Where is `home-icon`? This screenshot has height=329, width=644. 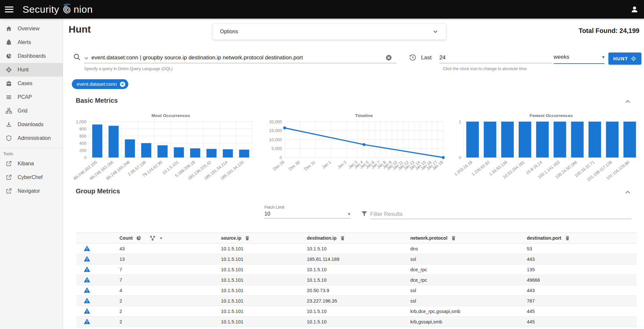
home-icon is located at coordinates (9, 29).